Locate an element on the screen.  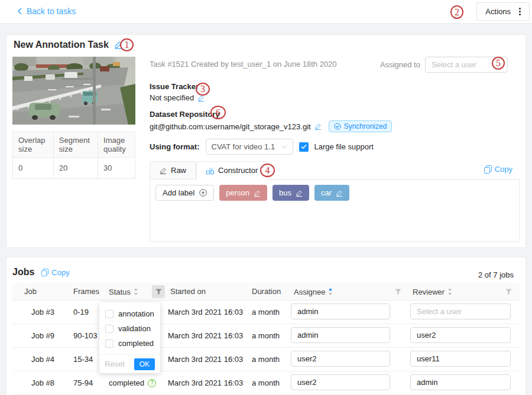
dataset-repository-label: Dataset Repository is located at coordinates (184, 115).